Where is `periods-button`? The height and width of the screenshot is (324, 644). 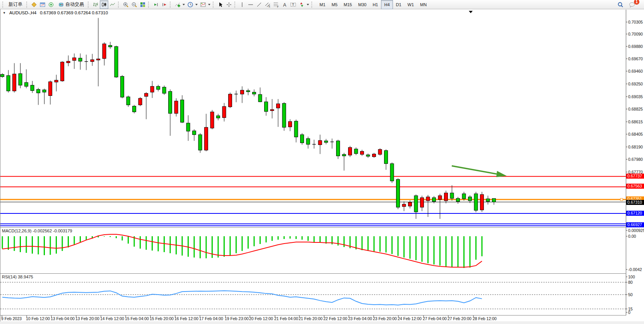 periods-button is located at coordinates (193, 5).